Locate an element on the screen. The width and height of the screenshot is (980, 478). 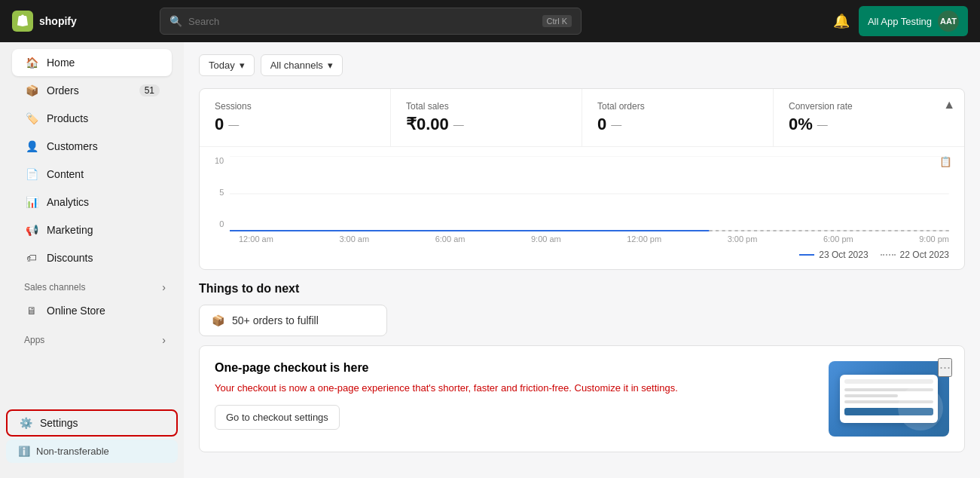
period-chevron-icon: ▾ is located at coordinates (243, 65).